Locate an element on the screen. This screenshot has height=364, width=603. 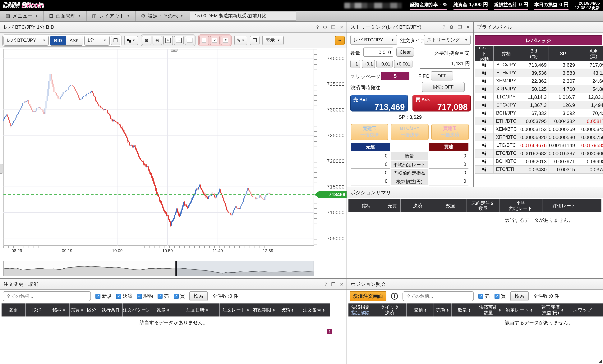
column-header: 銘柄▲▼ is located at coordinates (59, 310).